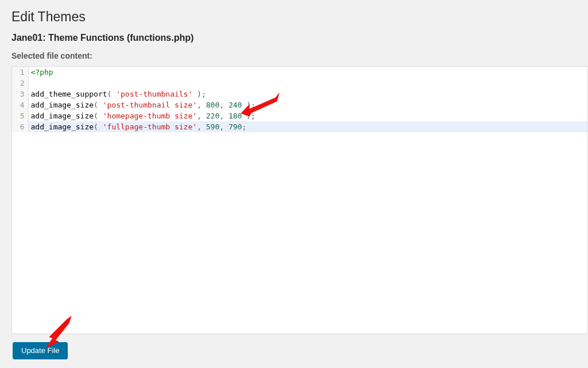 This screenshot has height=368, width=588. I want to click on code-line: 1<?php, so click(300, 72).